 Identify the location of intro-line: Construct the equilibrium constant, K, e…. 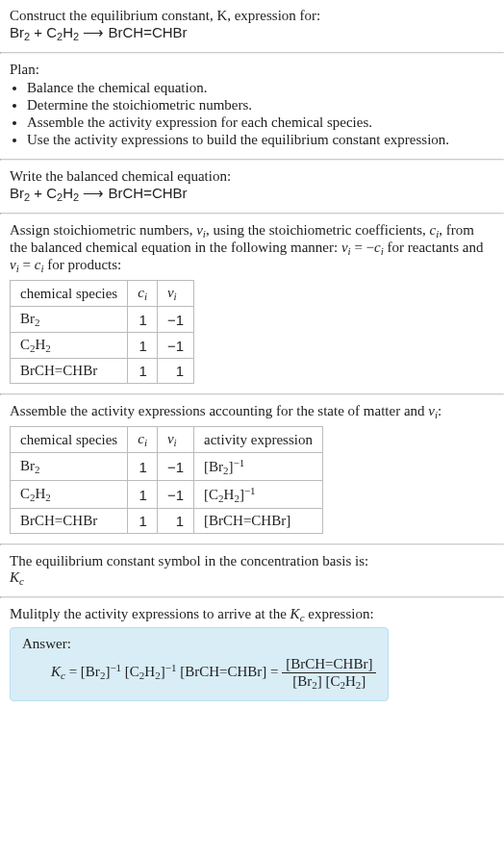
(252, 15).